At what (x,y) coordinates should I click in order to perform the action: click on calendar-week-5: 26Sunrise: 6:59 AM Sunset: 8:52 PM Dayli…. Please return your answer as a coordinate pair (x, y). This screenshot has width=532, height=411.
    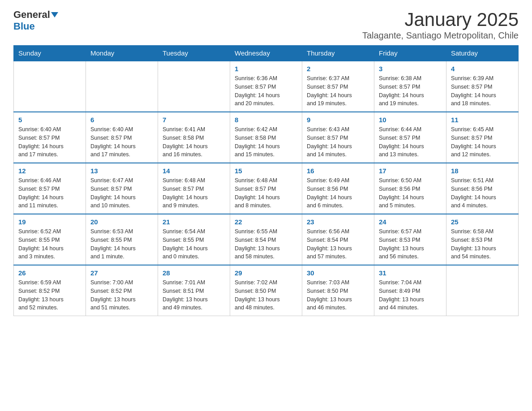
    Looking at the image, I should click on (266, 291).